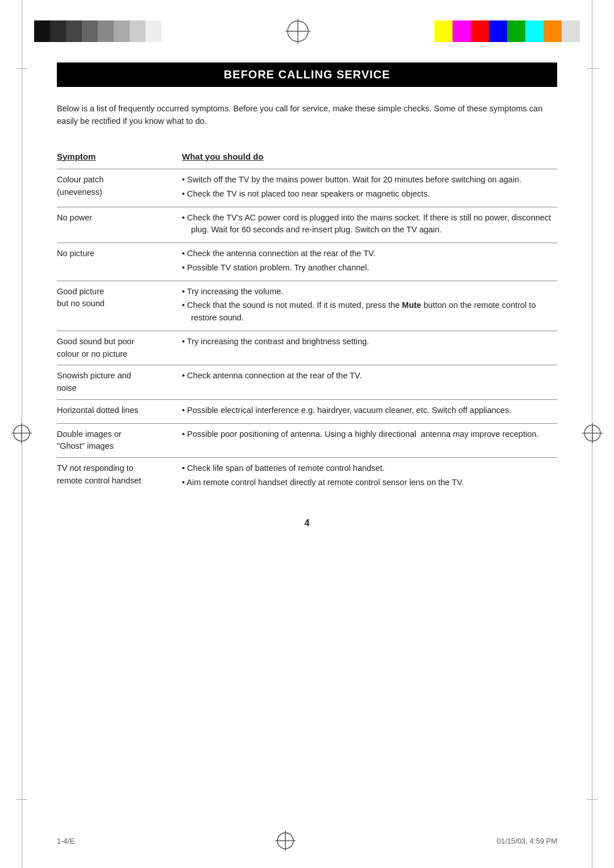  Describe the element at coordinates (592, 800) in the screenshot. I see `tick-right-bottom` at that location.